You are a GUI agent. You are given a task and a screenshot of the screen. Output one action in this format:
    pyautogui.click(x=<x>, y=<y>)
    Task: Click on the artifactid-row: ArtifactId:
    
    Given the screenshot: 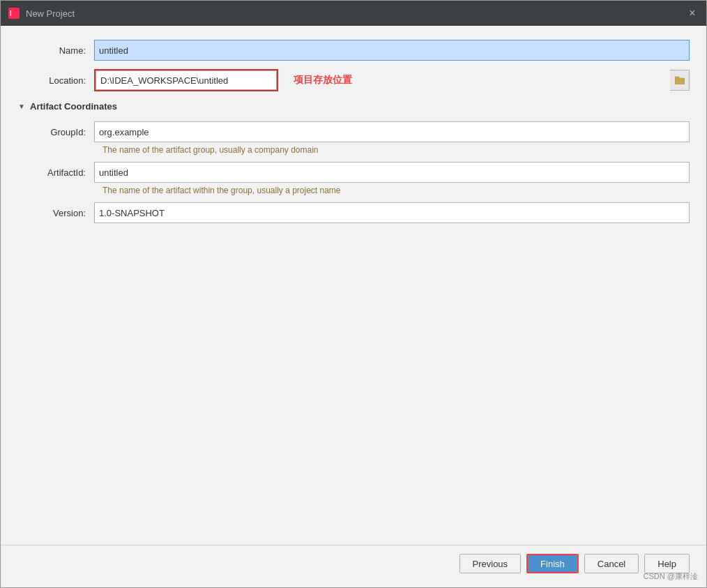 What is the action you would take?
    pyautogui.click(x=360, y=172)
    